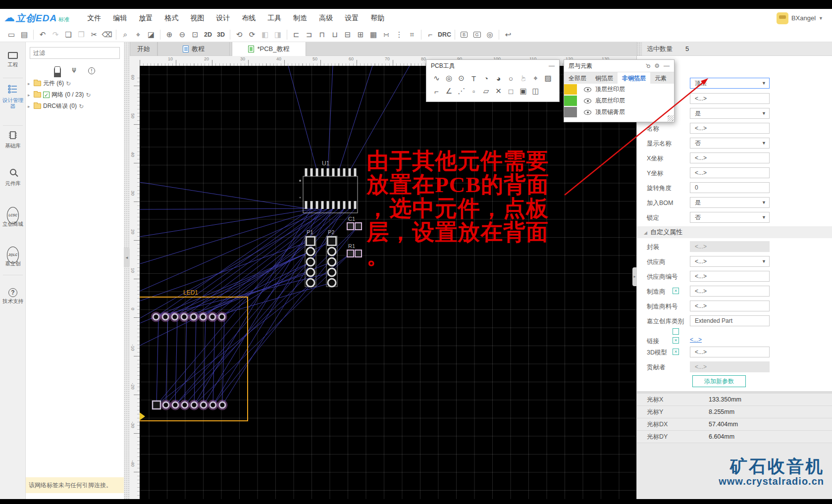 Image resolution: width=832 pixels, height=504 pixels. Describe the element at coordinates (171, 18) in the screenshot. I see `menu-item-格式: 格式` at that location.